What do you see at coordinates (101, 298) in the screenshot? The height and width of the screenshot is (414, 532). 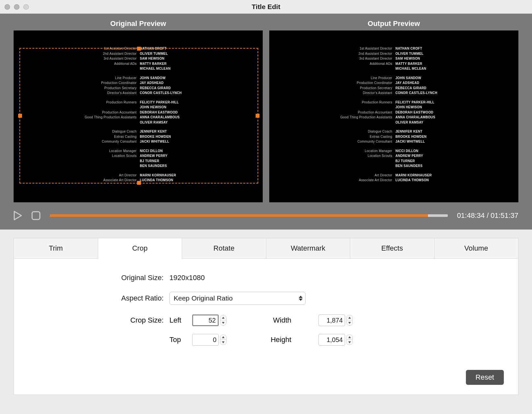 I see `aspect-ratio-label: Aspect Ratio:` at bounding box center [101, 298].